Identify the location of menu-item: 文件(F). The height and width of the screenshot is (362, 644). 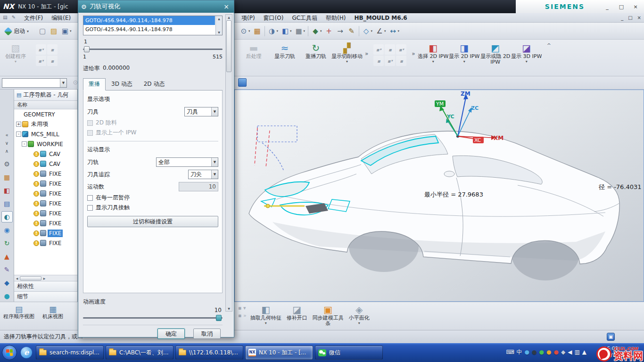
(33, 18).